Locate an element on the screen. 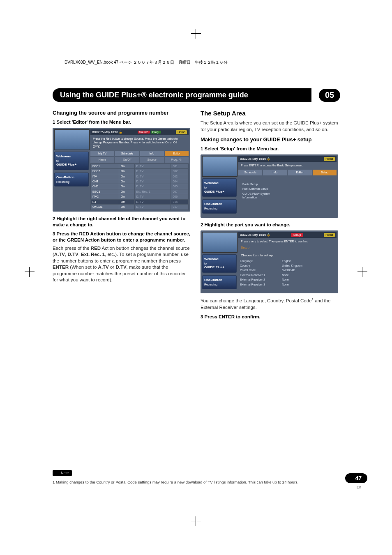  step-text: 2 Highlight the right channel tile of th… is located at coordinates (122, 222).